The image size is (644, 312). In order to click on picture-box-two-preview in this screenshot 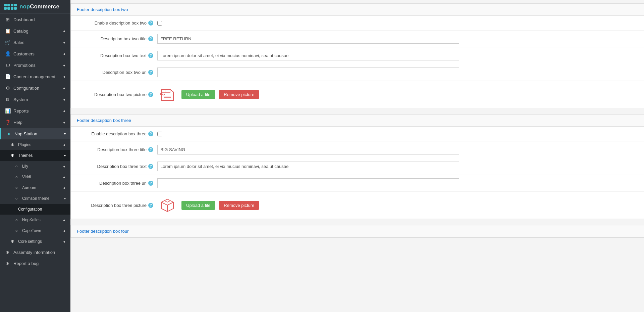, I will do `click(167, 94)`.